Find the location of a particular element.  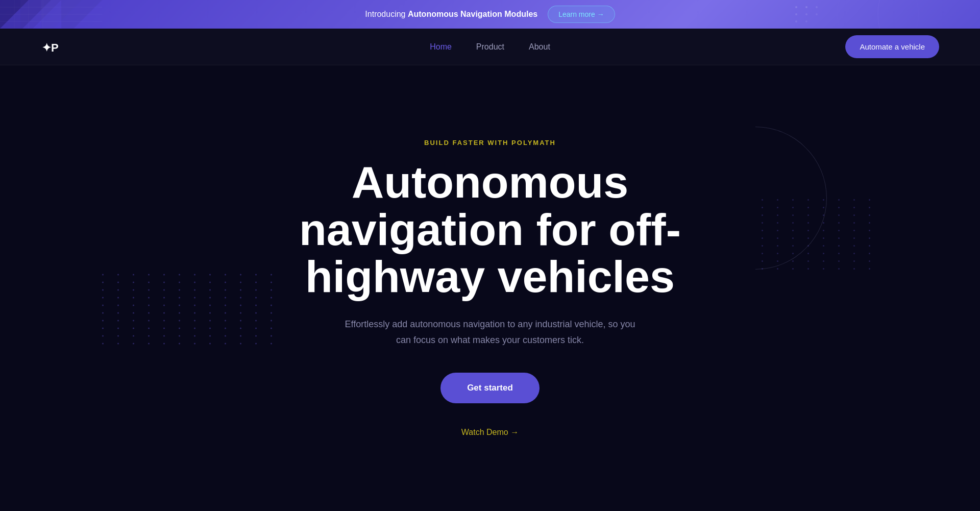

get-started-button: Get started is located at coordinates (490, 388).